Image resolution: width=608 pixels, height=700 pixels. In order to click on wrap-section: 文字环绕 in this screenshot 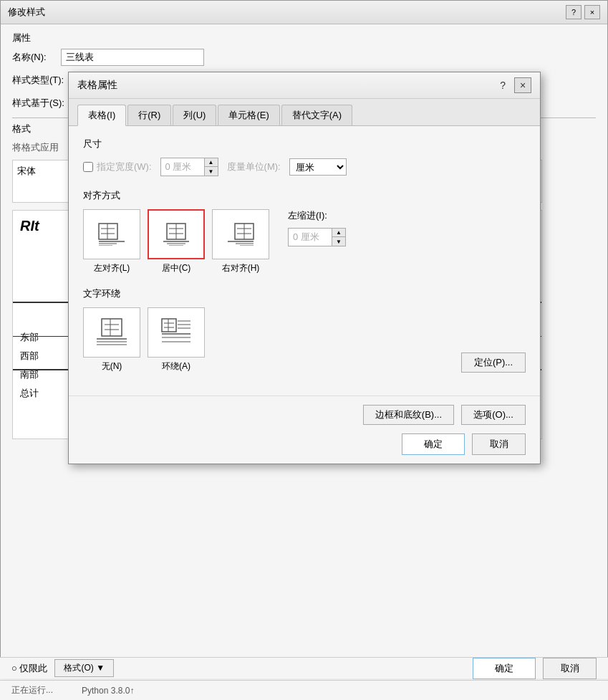, I will do `click(304, 330)`.